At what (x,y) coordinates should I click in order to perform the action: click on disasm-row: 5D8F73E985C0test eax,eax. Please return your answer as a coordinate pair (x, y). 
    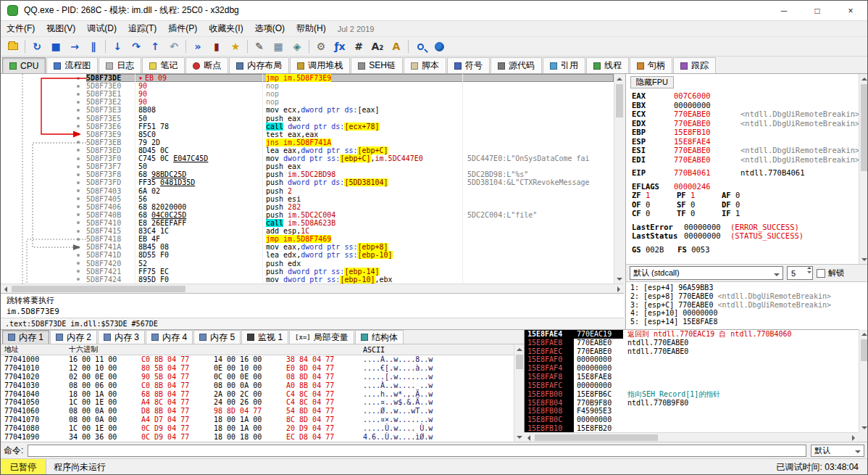
    Looking at the image, I should click on (307, 135).